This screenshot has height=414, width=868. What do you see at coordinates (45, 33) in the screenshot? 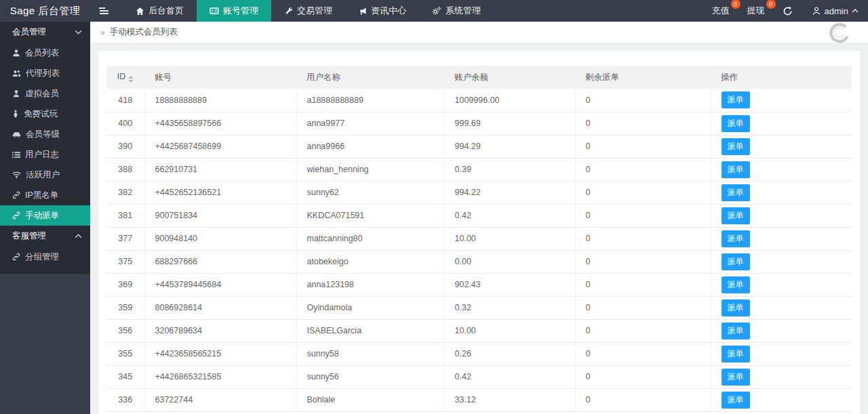
I see `sidebar-group-member-mgmt: 会员管理` at bounding box center [45, 33].